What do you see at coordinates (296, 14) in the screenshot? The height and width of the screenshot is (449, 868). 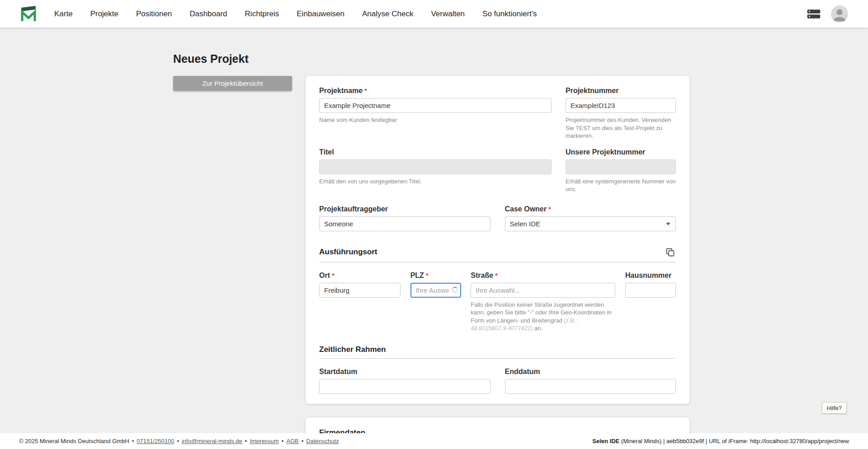 I see `main-nav: Karte Projekte Positionen Dashboard Rich…` at bounding box center [296, 14].